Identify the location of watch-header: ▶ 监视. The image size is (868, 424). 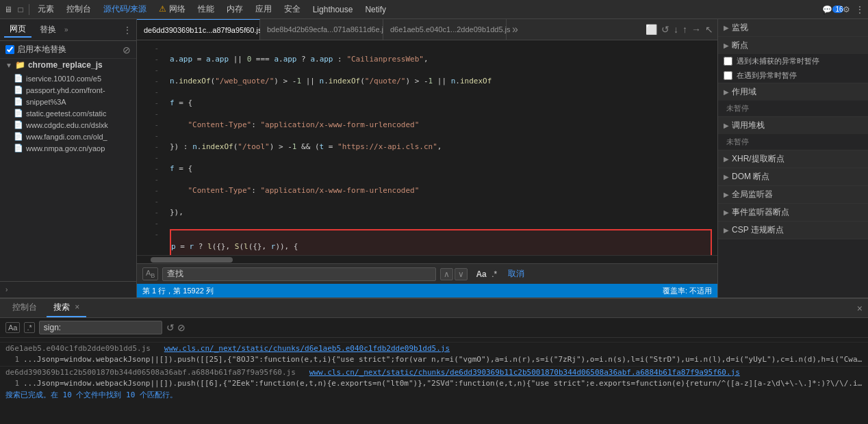
(793, 27).